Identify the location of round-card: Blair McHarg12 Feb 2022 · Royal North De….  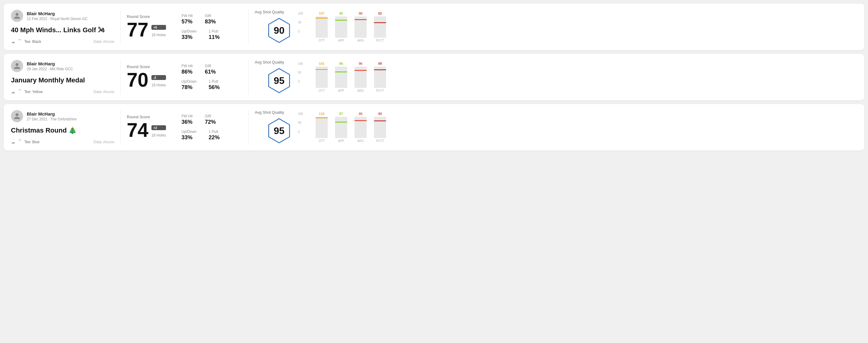
(434, 27).